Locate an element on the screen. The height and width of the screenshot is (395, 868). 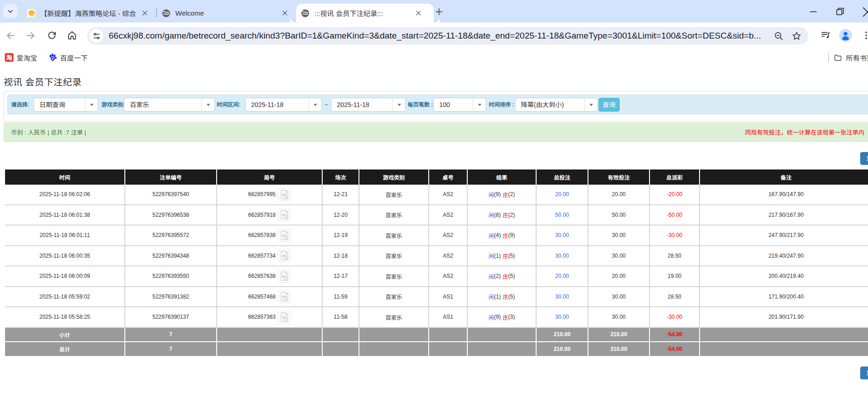
globe-favicon-icon is located at coordinates (305, 13).